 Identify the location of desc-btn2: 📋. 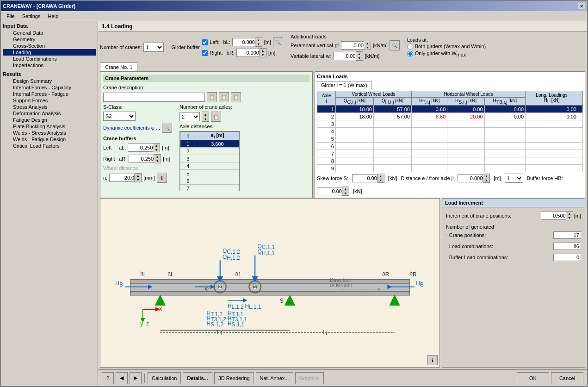
(224, 97).